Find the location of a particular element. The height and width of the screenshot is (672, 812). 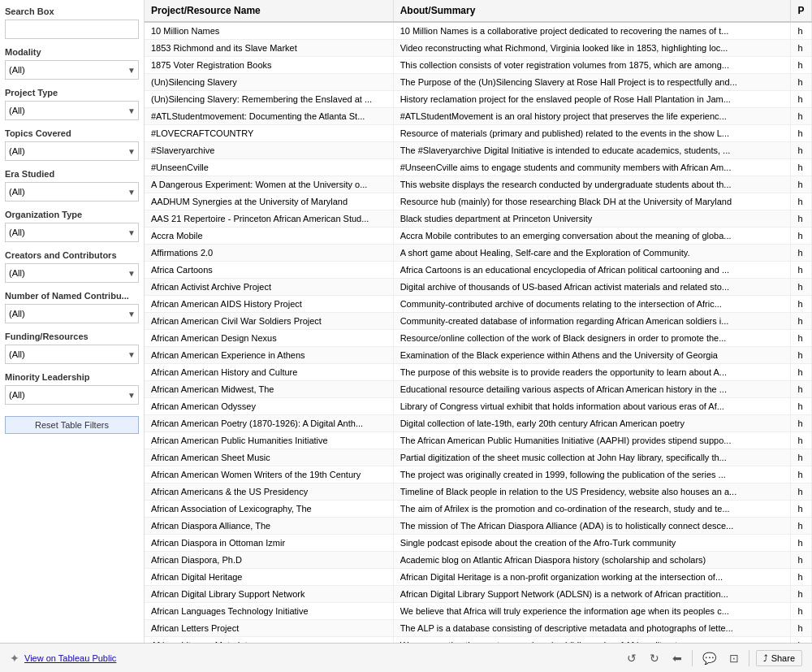

cell-about: Community-contributed archive of documen… is located at coordinates (592, 304).